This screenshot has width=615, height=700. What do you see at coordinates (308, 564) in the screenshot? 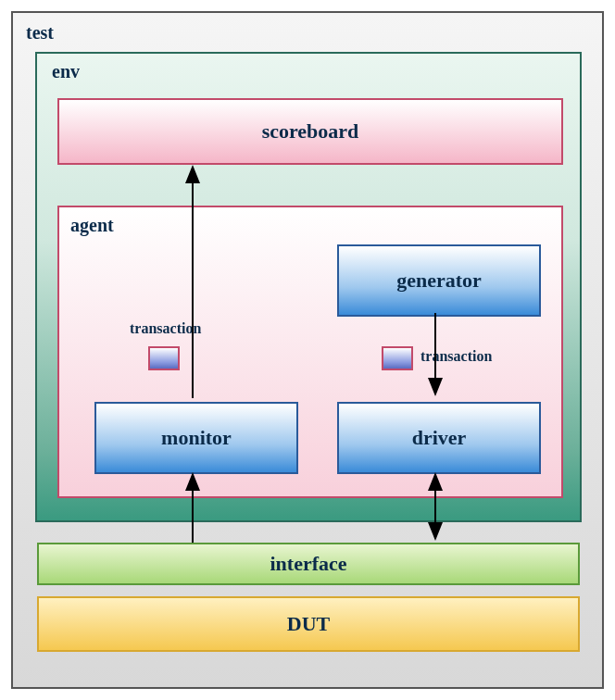
I see `interface-label: interface` at bounding box center [308, 564].